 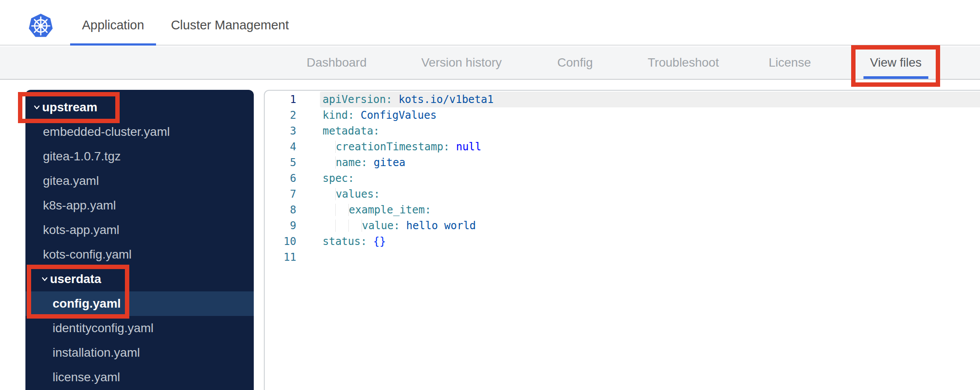 What do you see at coordinates (622, 163) in the screenshot?
I see `code-line-5: 5 name: gitea` at bounding box center [622, 163].